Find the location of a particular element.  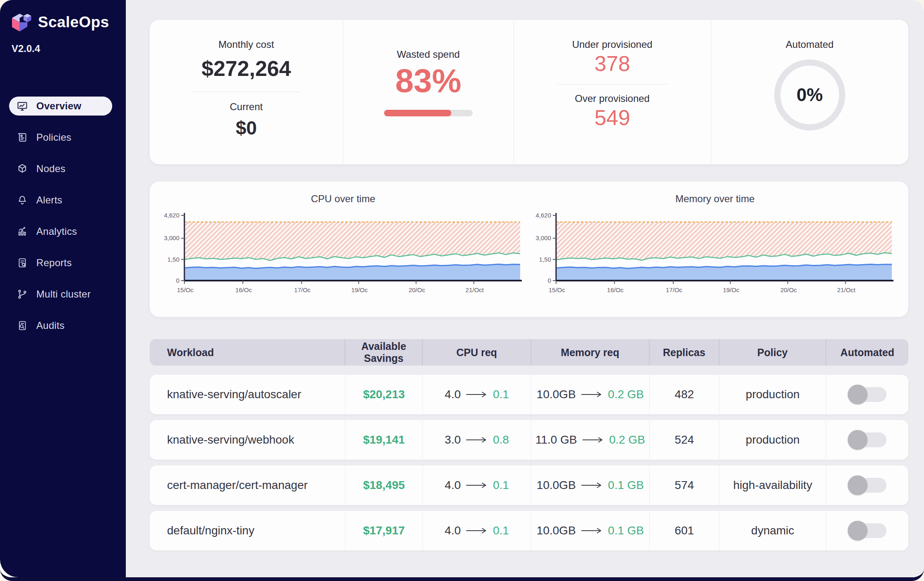

audit-search-icon is located at coordinates (22, 326).